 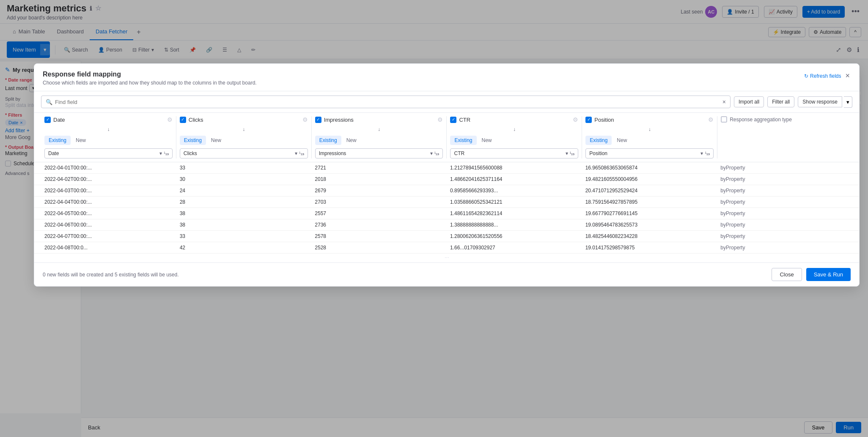 What do you see at coordinates (379, 236) in the screenshot?
I see `cell-impressions: 2578` at bounding box center [379, 236].